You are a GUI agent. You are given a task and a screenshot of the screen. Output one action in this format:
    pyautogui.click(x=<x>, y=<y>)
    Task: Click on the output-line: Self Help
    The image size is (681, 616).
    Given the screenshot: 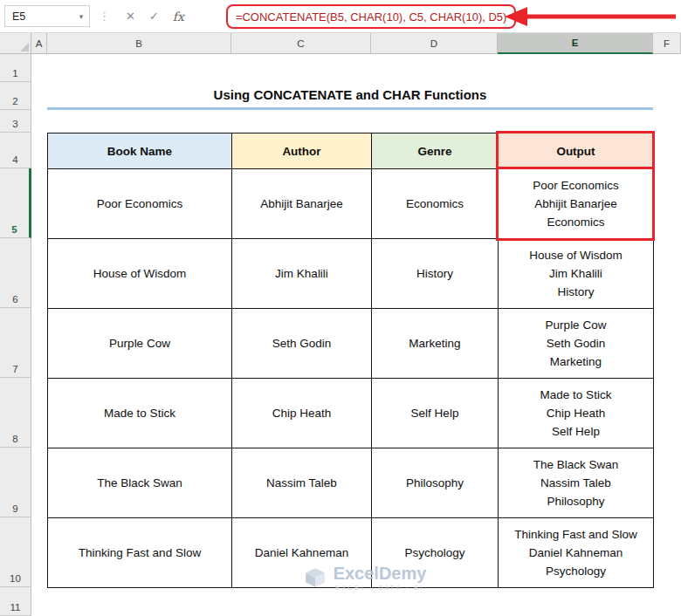 What is the action you would take?
    pyautogui.click(x=576, y=431)
    